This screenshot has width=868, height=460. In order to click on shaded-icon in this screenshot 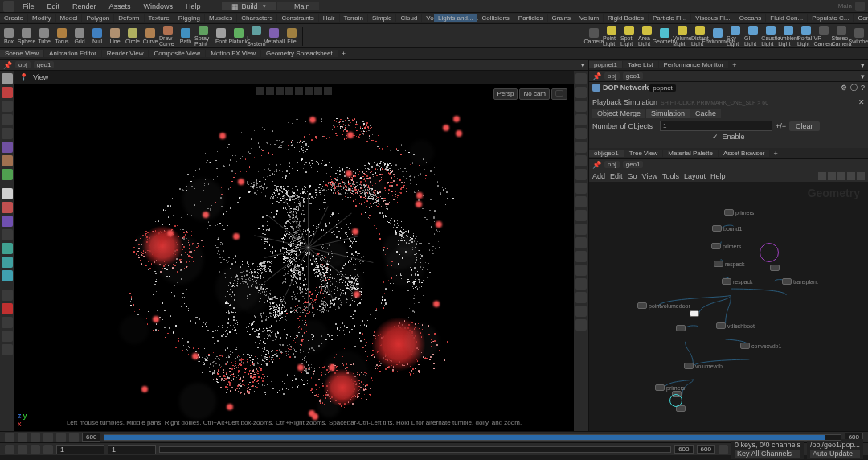, I will do `click(581, 106)`.